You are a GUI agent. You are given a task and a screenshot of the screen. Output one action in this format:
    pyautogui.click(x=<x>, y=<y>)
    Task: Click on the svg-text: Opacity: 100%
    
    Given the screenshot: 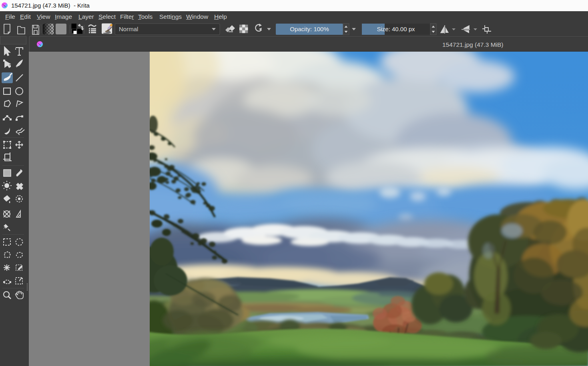 What is the action you would take?
    pyautogui.click(x=309, y=29)
    